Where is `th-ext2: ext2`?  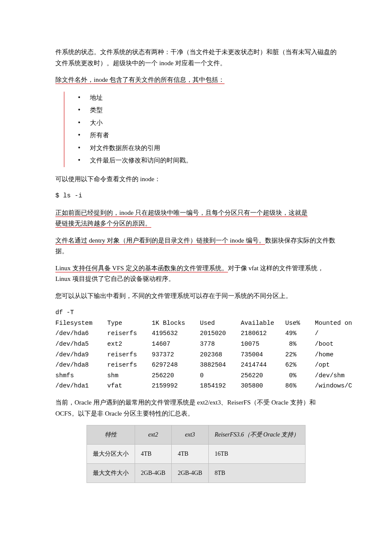 th-ext2: ext2 is located at coordinates (153, 435).